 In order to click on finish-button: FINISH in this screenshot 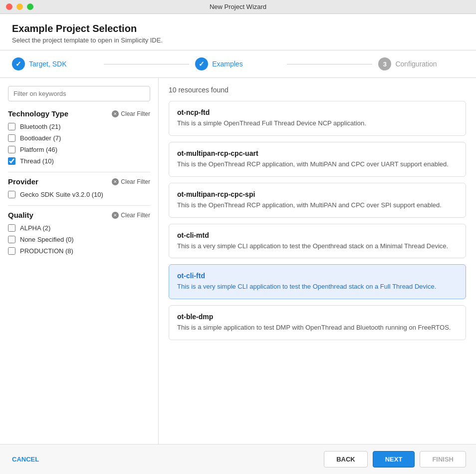, I will do `click(443, 460)`.